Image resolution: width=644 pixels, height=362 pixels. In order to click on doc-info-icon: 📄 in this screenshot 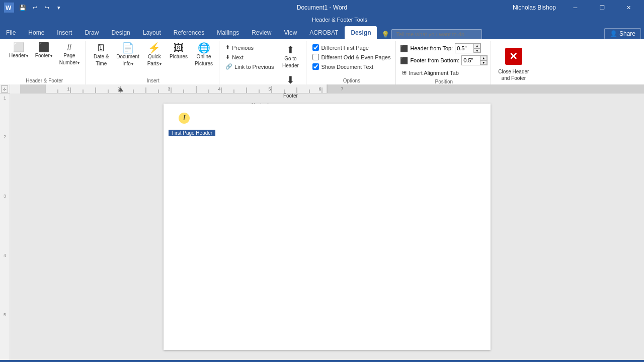, I will do `click(128, 48)`.